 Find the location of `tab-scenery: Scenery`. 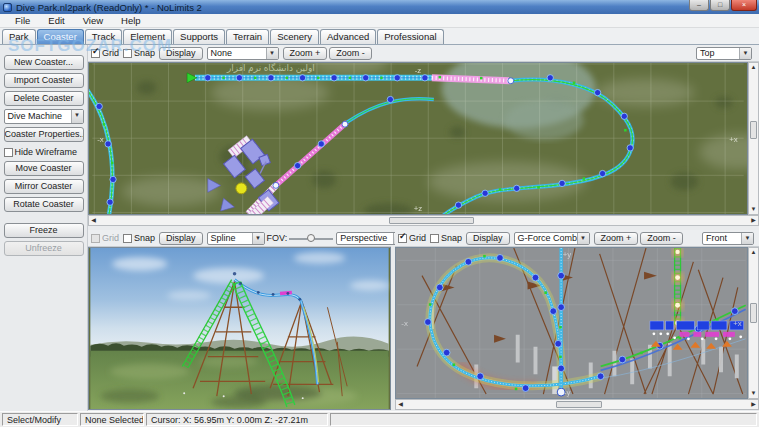

tab-scenery: Scenery is located at coordinates (294, 36).